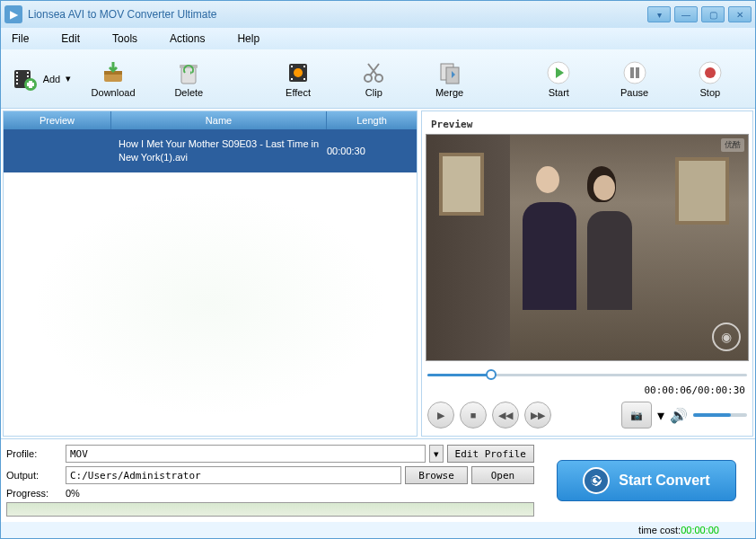 This screenshot has width=756, height=539. Describe the element at coordinates (490, 454) in the screenshot. I see `edit-profile-button: Edit Profile` at that location.